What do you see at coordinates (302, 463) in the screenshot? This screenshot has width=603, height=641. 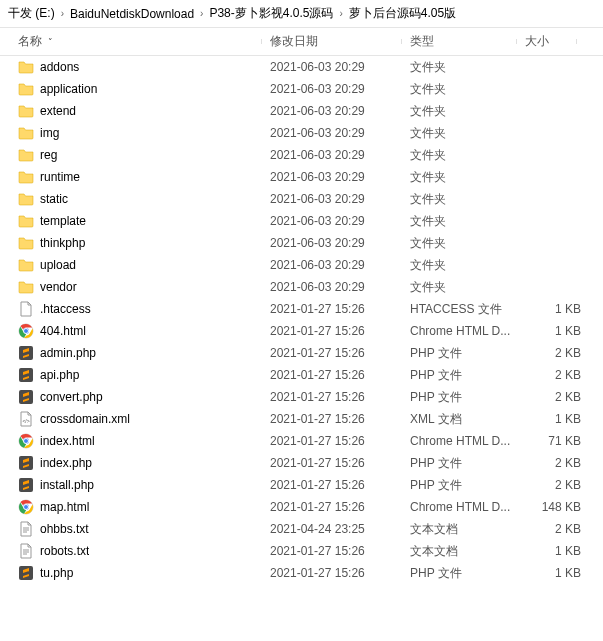 I see `file-row: index.php2021-01-27 15:26PHP 文件2 KB` at bounding box center [302, 463].